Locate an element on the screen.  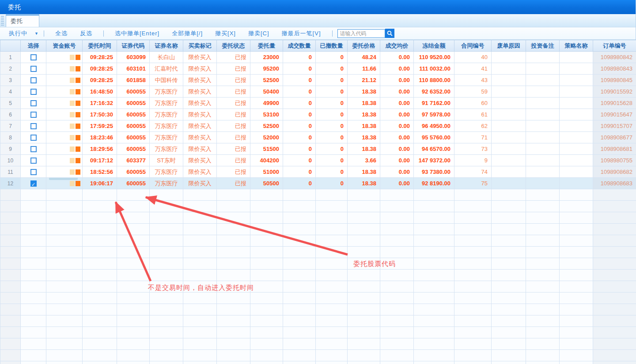
table-row: 918:29:56600055万东医疗限价买入已报515000018.380.0… is located at coordinates (318, 149).